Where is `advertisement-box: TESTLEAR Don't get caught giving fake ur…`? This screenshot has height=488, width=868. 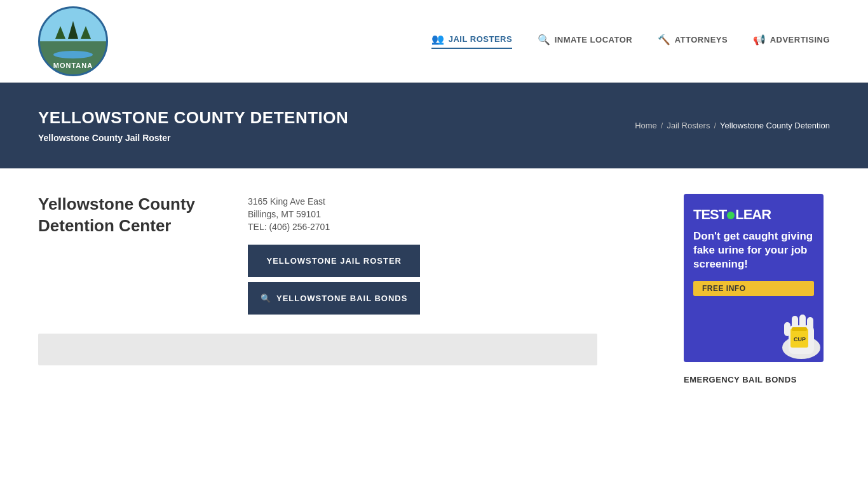 advertisement-box: TESTLEAR Don't get caught giving fake ur… is located at coordinates (754, 278).